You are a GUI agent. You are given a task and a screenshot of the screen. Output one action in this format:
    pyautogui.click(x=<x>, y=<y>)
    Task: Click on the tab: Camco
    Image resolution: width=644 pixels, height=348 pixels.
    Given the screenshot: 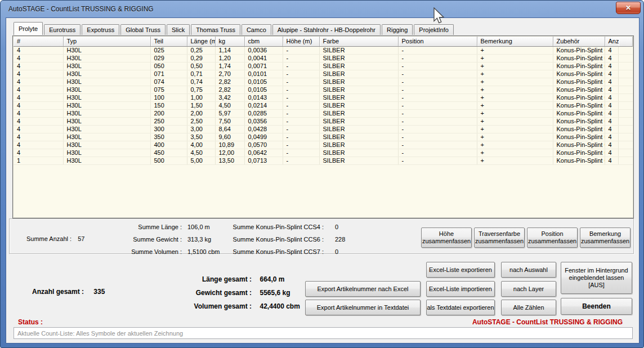 What is the action you would take?
    pyautogui.click(x=257, y=29)
    